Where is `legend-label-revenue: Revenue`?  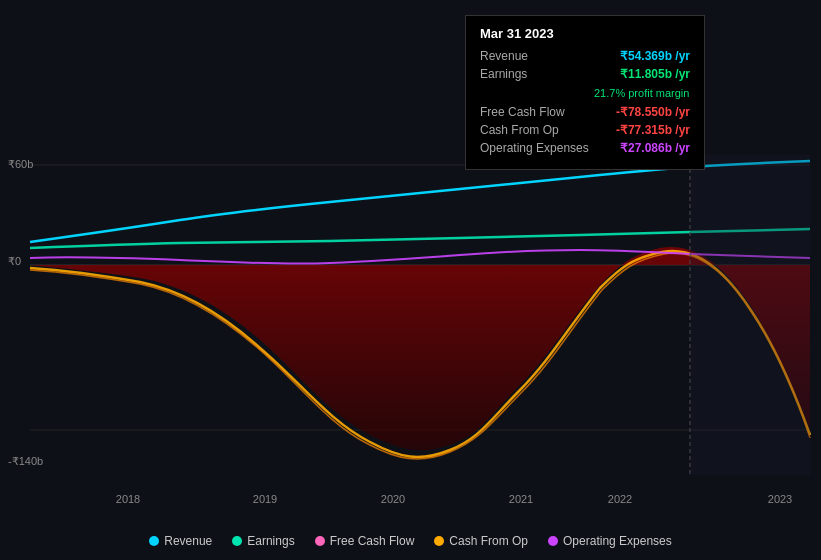
legend-label-revenue: Revenue is located at coordinates (188, 541).